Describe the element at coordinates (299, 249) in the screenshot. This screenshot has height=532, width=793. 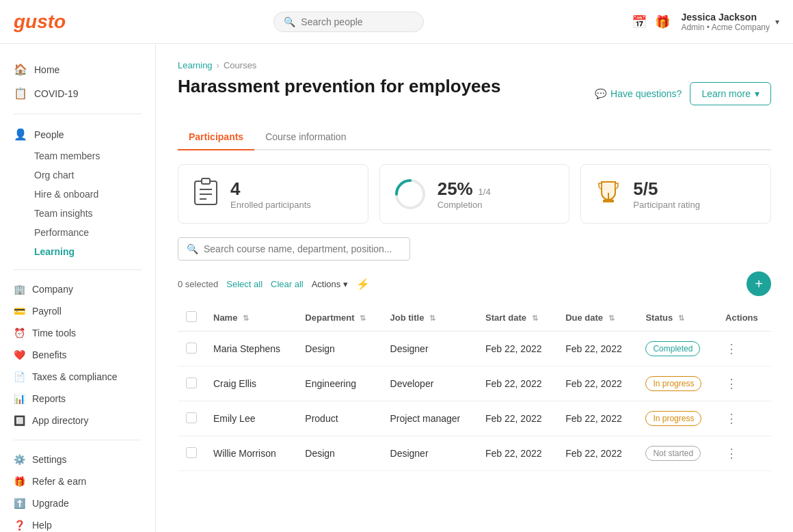
I see `table-search-input` at that location.